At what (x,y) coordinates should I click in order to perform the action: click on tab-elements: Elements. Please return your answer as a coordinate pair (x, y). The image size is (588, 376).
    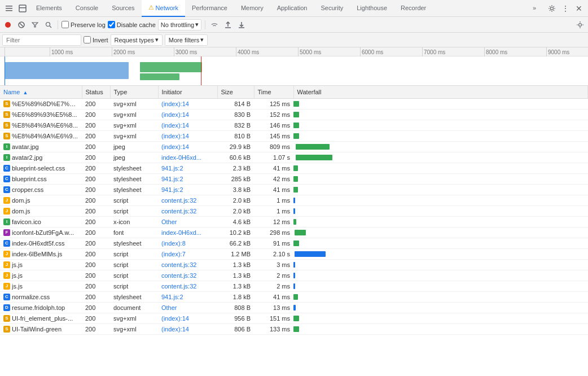
    Looking at the image, I should click on (49, 8).